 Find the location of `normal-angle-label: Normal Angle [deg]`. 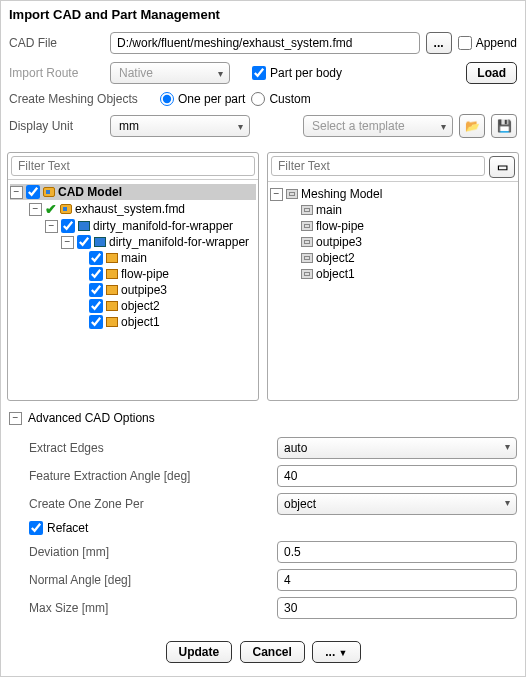

normal-angle-label: Normal Angle [deg] is located at coordinates (149, 580).